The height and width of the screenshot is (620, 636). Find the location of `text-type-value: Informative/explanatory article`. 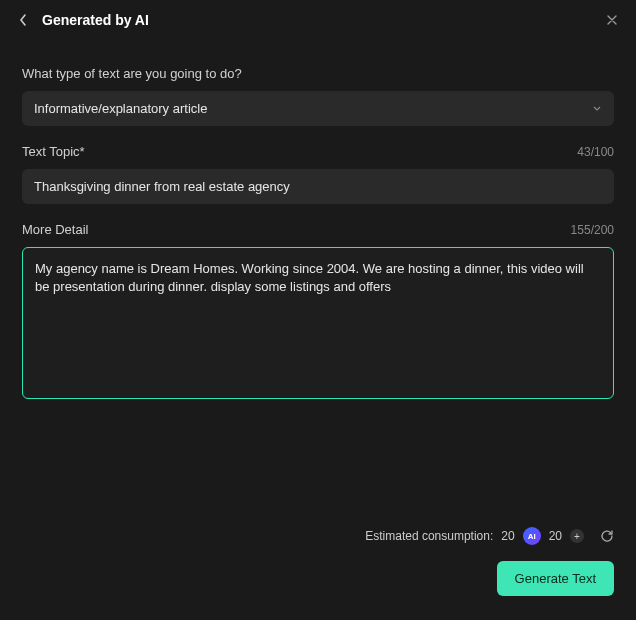

text-type-value: Informative/explanatory article is located at coordinates (120, 108).